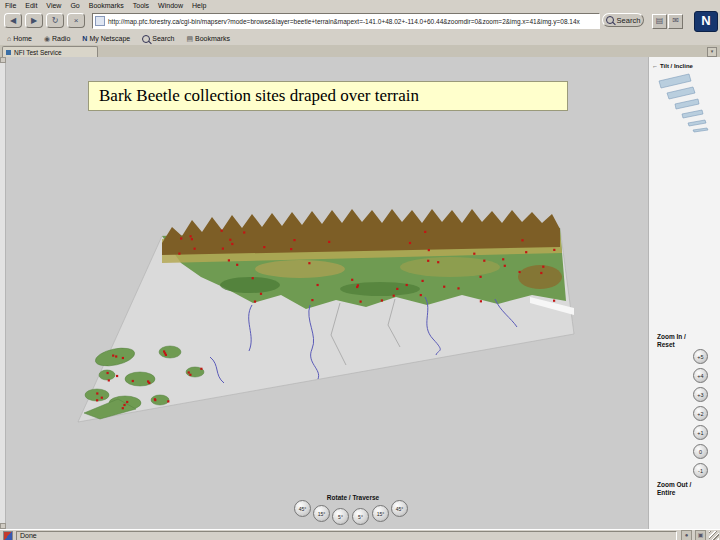 Image resolution: width=720 pixels, height=540 pixels. Describe the element at coordinates (700, 470) in the screenshot. I see `zoom-button: -1` at that location.